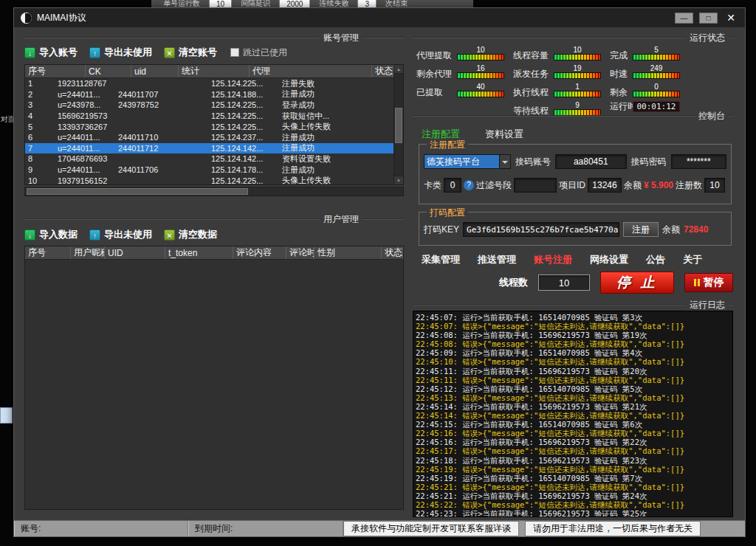 This screenshot has height=546, width=756. What do you see at coordinates (573, 326) in the screenshot?
I see `log-line: 22:45:07: 错误>{"message":"短信还未到达,请继续获取","…` at bounding box center [573, 326].